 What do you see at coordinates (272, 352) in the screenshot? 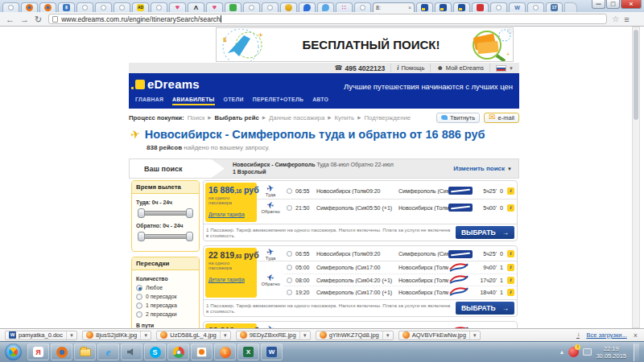
I see `taskbar-app-word: W` at bounding box center [272, 352].